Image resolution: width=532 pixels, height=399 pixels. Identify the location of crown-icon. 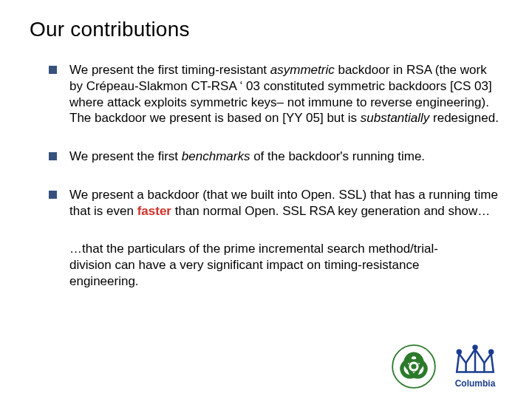
(475, 358).